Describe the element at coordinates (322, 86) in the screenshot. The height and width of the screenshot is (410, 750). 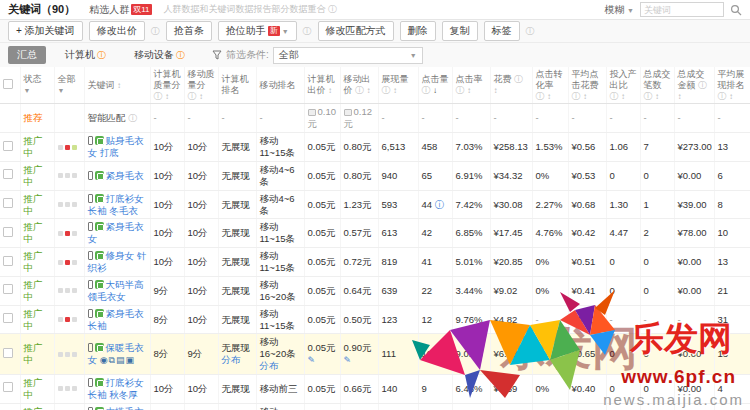
I see `column-header: 计算机出价 ↕` at that location.